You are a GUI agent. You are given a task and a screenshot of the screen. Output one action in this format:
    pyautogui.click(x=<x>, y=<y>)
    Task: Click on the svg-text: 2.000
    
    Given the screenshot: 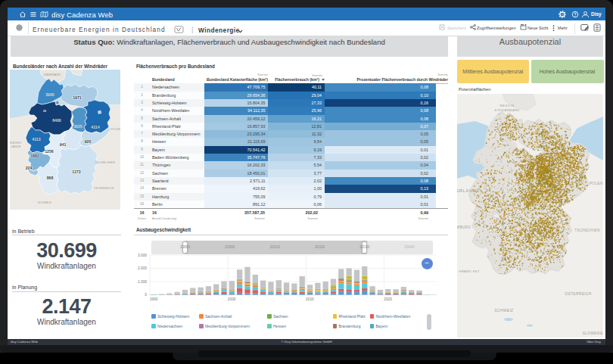 What is the action you would take?
    pyautogui.click(x=142, y=268)
    